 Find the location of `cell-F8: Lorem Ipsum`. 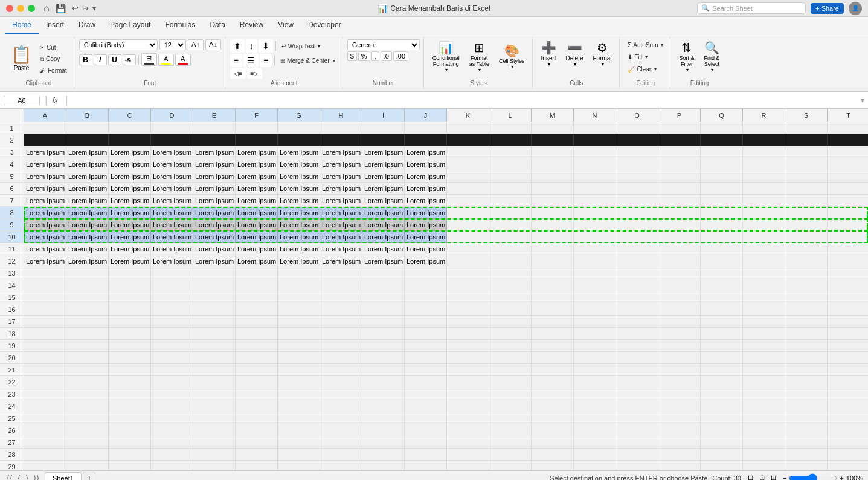

cell-F8: Lorem Ipsum is located at coordinates (257, 213).